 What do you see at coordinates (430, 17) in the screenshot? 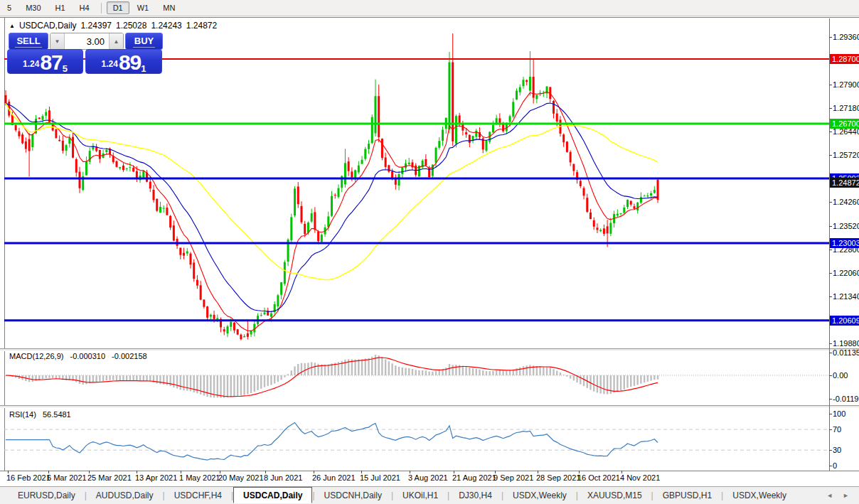
I see `chart-window-top-border` at bounding box center [430, 17].